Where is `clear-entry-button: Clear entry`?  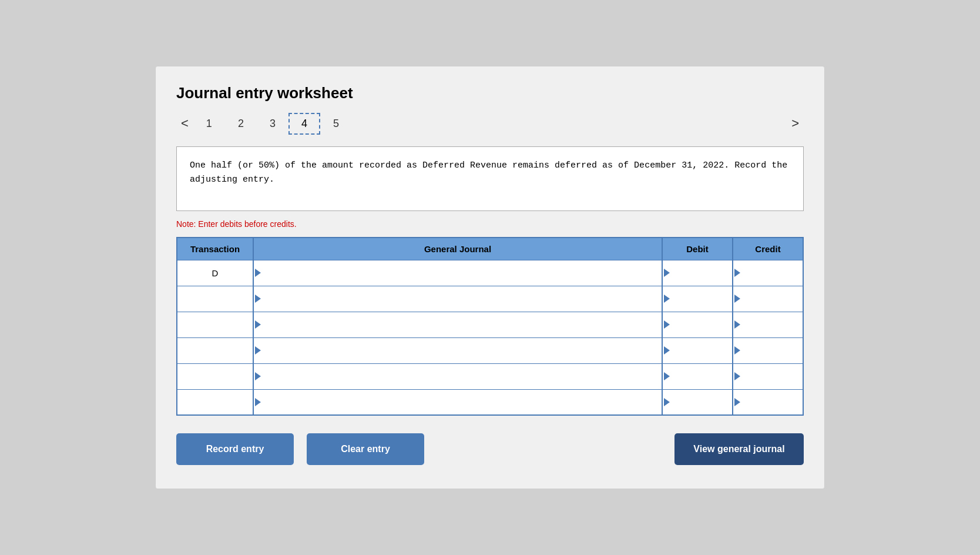
clear-entry-button: Clear entry is located at coordinates (365, 449).